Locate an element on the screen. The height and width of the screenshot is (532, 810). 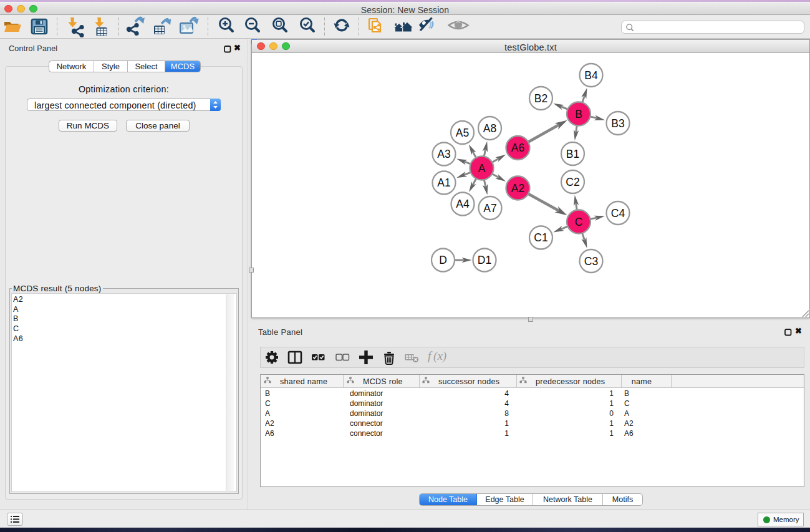
svg-text: A8 is located at coordinates (490, 128).